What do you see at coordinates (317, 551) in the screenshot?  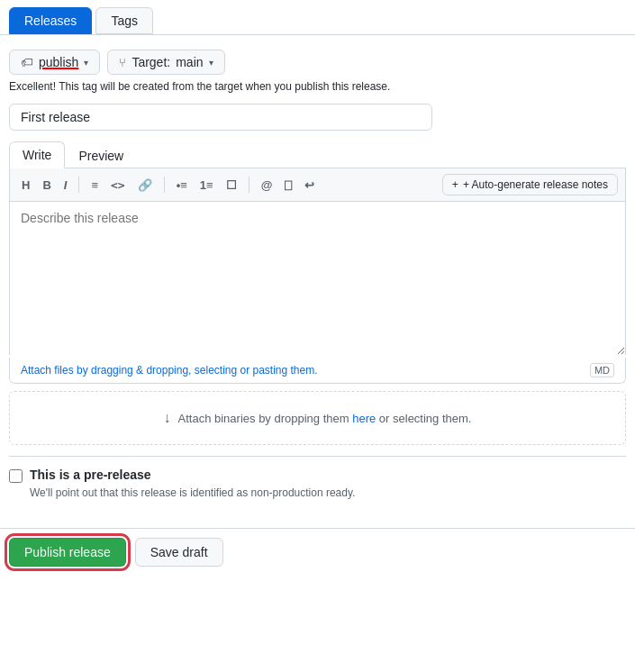 I see `action-row: Publish release Save draft` at bounding box center [317, 551].